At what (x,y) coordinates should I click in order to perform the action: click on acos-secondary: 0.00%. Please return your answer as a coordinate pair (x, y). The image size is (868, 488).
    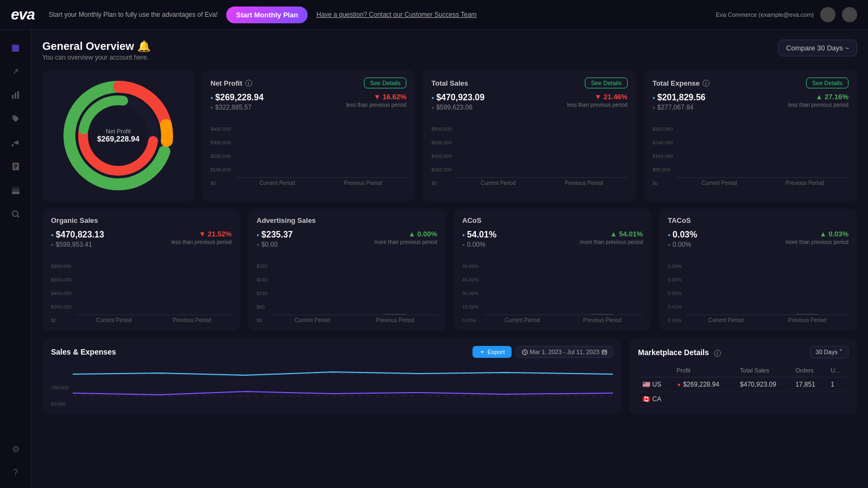
    Looking at the image, I should click on (480, 245).